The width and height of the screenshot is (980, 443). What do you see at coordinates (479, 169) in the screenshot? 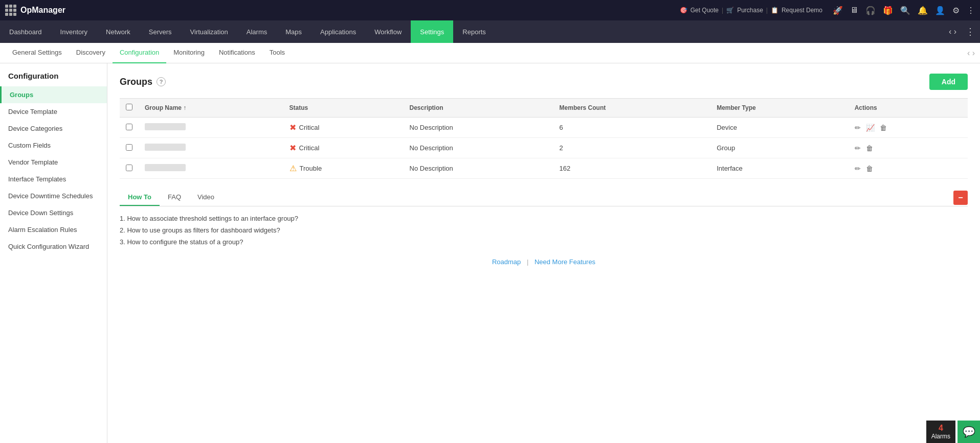
I see `row-2-description: No Description` at bounding box center [479, 169].